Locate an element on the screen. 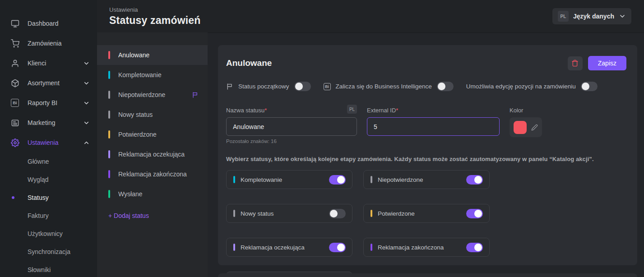 This screenshot has height=277, width=644. next-panel-edge is located at coordinates (428, 275).